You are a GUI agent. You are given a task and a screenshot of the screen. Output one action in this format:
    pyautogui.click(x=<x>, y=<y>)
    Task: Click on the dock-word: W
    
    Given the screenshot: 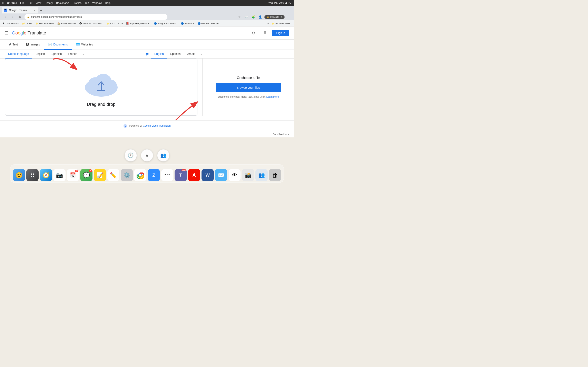 What is the action you would take?
    pyautogui.click(x=208, y=175)
    